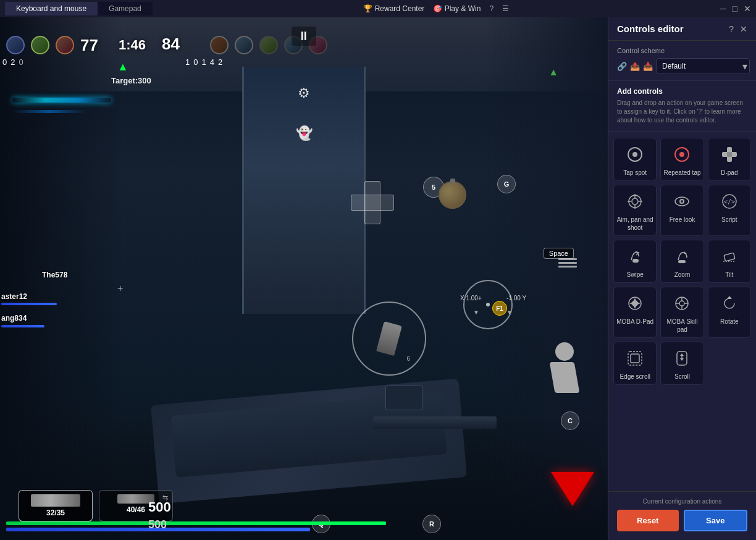 This screenshot has width=756, height=540. I want to click on health-bars-container, so click(230, 526).